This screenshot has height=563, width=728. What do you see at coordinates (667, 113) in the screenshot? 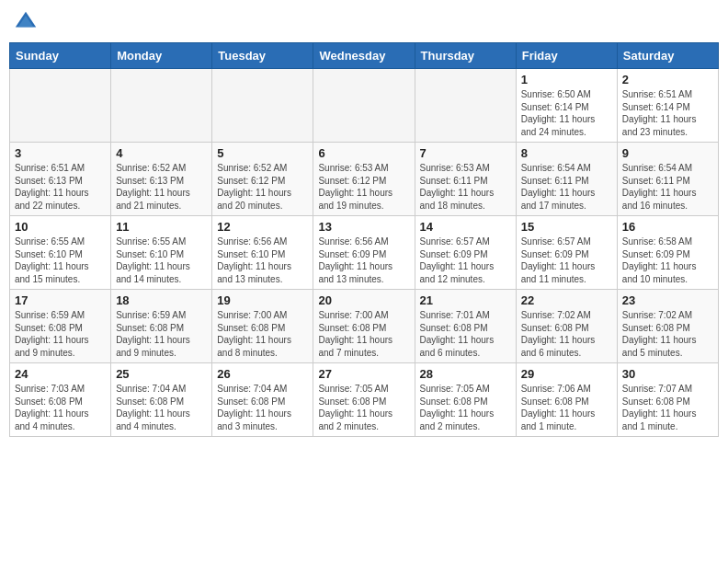
I see `day-info: Sunrise: 6:51 AM Sunset: 6:14 PM Dayligh…` at bounding box center [667, 113].